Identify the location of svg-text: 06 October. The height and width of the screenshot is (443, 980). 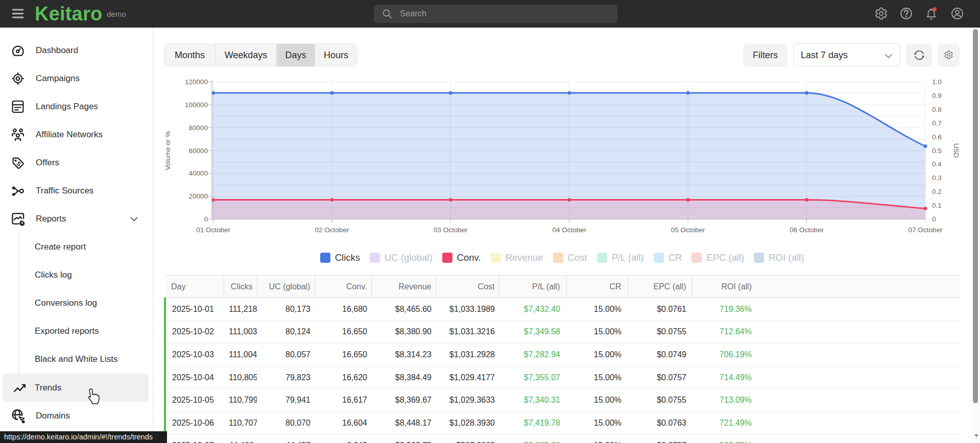
(807, 230).